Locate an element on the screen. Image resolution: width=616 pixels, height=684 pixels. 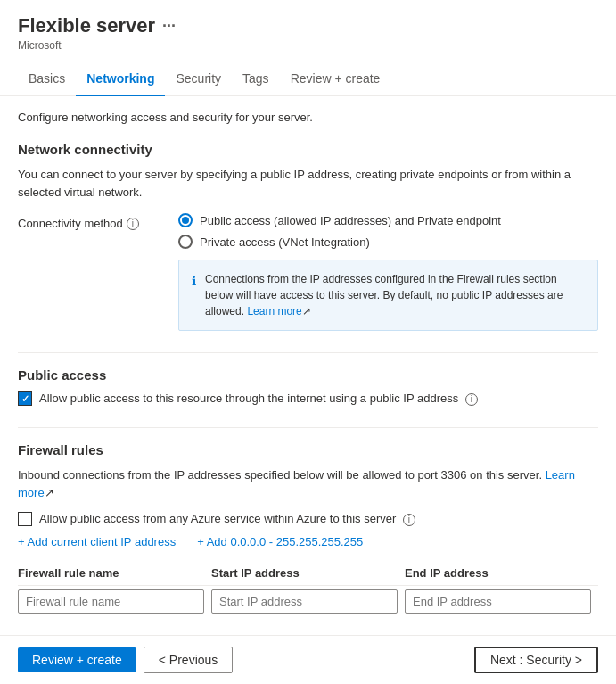
more-options-icon: ··· is located at coordinates (169, 27).